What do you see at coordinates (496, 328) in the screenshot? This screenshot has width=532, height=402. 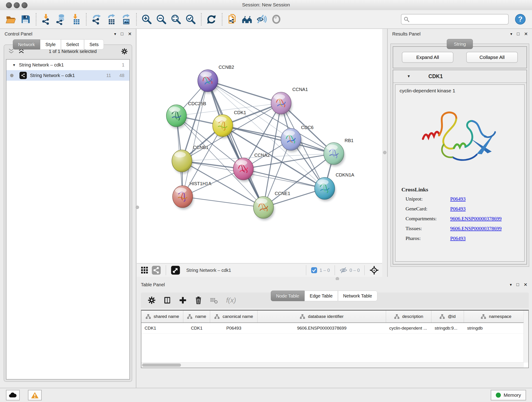 I see `table-cell: stringdb` at bounding box center [496, 328].